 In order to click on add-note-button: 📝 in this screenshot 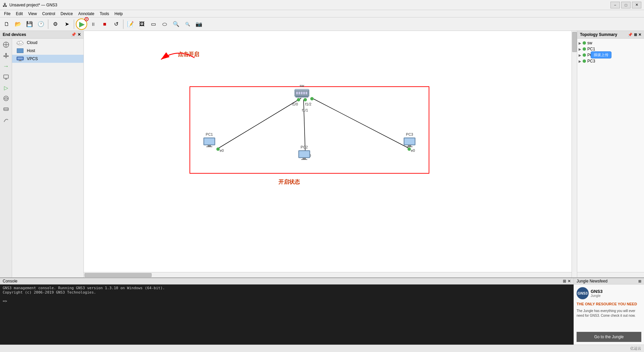, I will do `click(130, 24)`.